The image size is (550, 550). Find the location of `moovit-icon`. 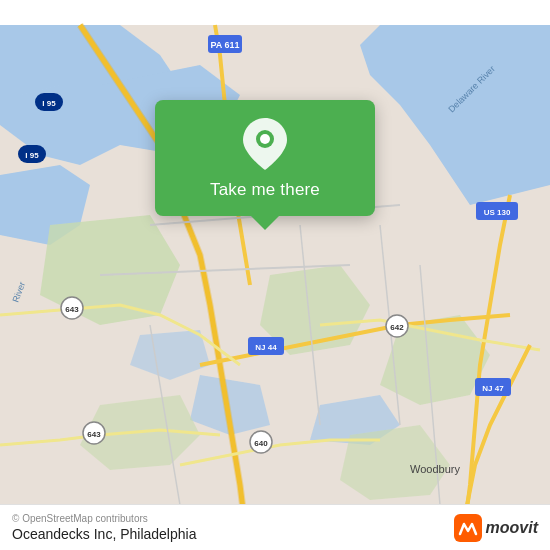

moovit-icon is located at coordinates (468, 528).